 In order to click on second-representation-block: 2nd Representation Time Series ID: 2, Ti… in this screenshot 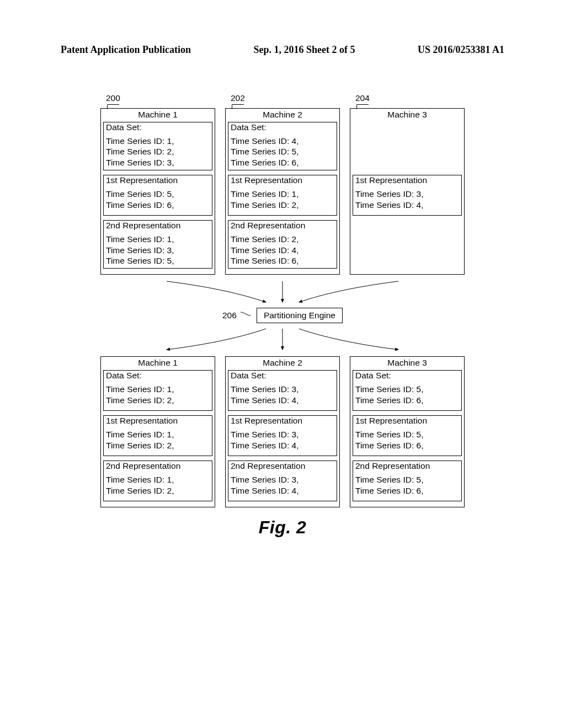, I will do `click(282, 244)`.